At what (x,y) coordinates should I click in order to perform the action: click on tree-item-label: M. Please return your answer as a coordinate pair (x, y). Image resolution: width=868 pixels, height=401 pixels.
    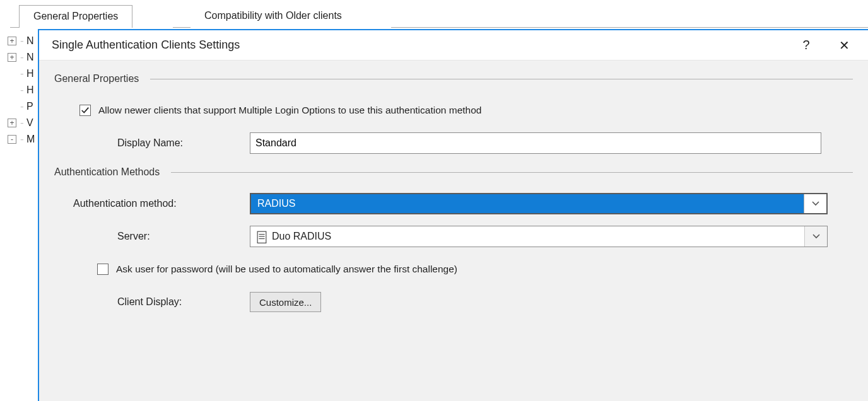
    Looking at the image, I should click on (32, 139).